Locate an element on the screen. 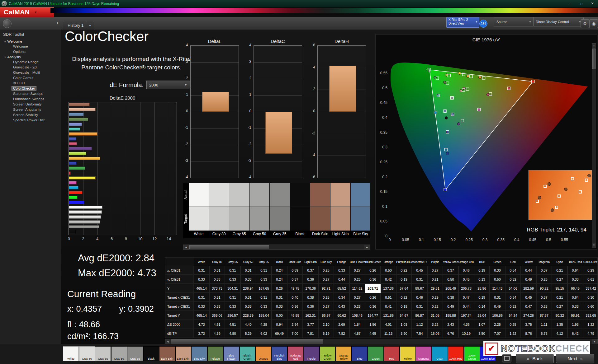 Image resolution: width=598 pixels, height=364 pixels. back-label: Back is located at coordinates (538, 358).